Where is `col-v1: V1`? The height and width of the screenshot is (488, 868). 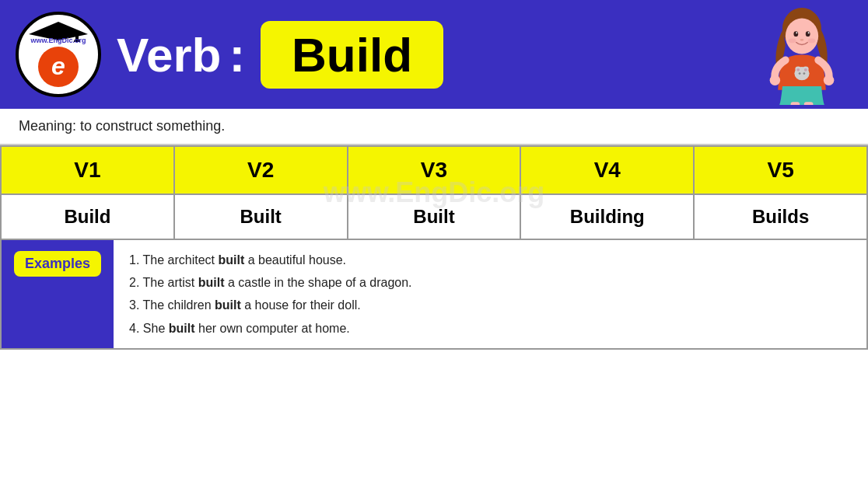
col-v1: V1 is located at coordinates (87, 170).